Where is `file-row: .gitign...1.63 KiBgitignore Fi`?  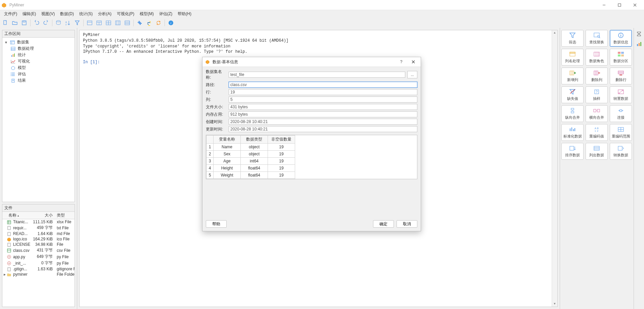
file-row: .gitign...1.63 KiBgitignore Fi is located at coordinates (38, 269).